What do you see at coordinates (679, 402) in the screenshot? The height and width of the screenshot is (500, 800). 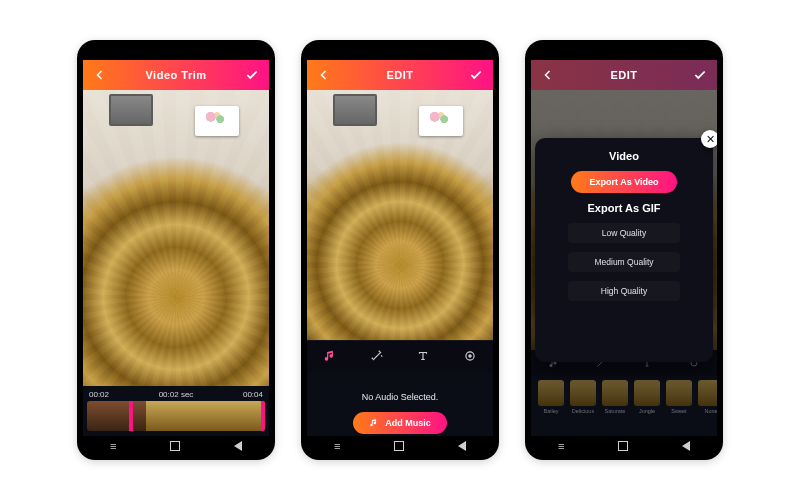 I see `filter-item: Sweet` at bounding box center [679, 402].